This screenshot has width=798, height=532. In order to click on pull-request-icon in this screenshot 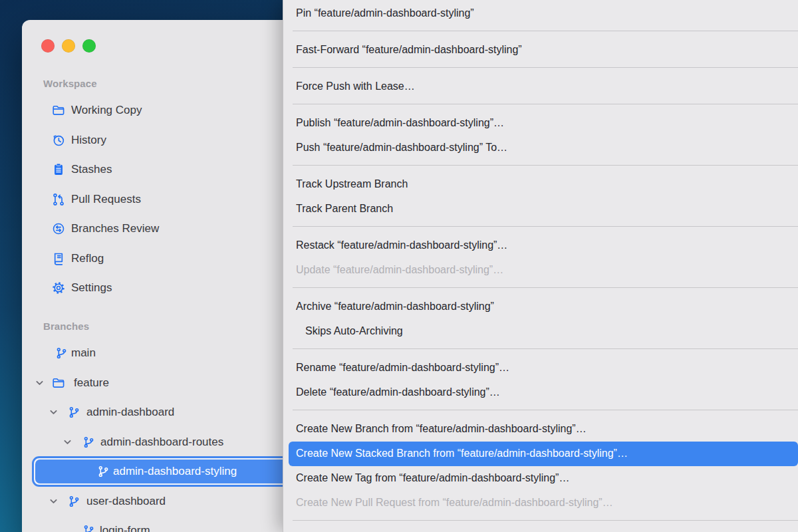, I will do `click(59, 200)`.